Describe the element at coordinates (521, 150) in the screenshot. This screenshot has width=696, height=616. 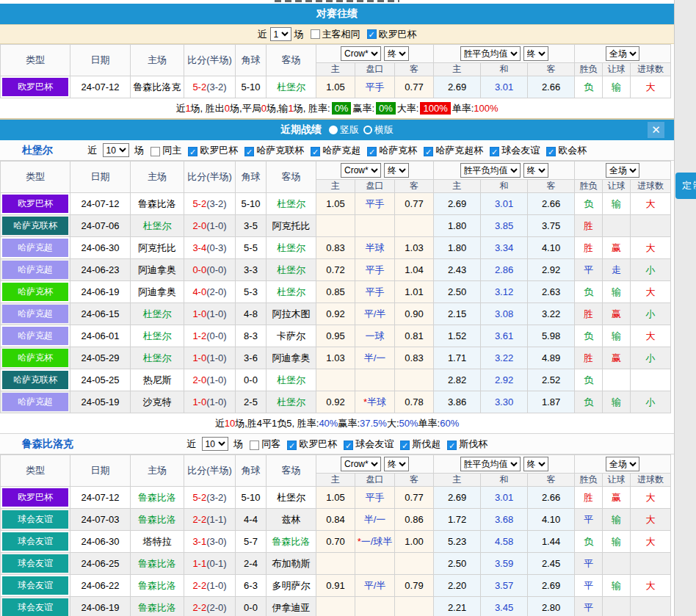
I see `league-checkbox-label: 球会友谊` at that location.